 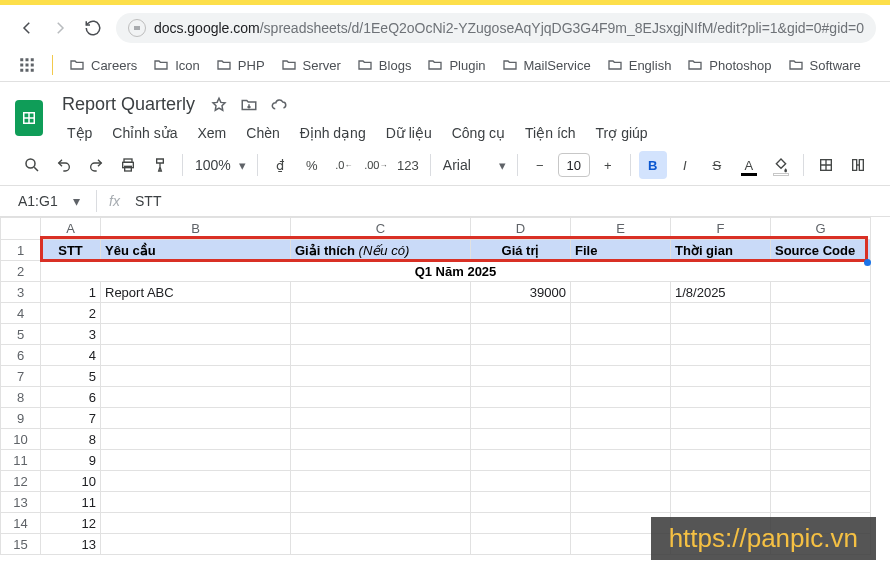 What do you see at coordinates (621, 229) in the screenshot?
I see `column-header: E` at bounding box center [621, 229].